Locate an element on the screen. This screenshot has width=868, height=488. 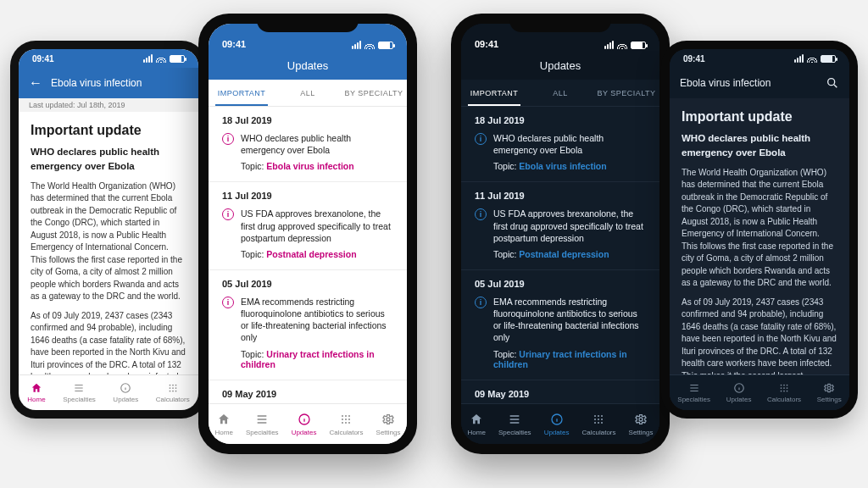
update-date: 18 Jul 2019 is located at coordinates (560, 120).